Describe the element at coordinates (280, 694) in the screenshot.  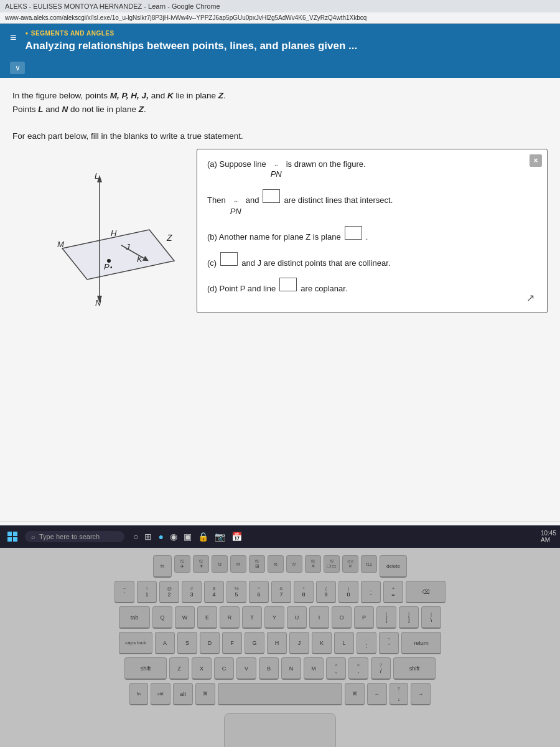
I see `key-space` at that location.